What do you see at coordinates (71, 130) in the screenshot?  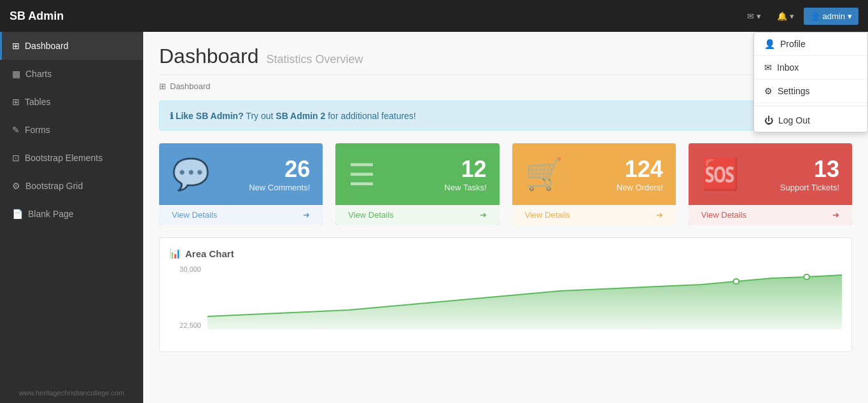 I see `sidebar-nav: ⊞ Dashboard ▦ Charts ⊞ Tables ✎ Fo` at bounding box center [71, 130].